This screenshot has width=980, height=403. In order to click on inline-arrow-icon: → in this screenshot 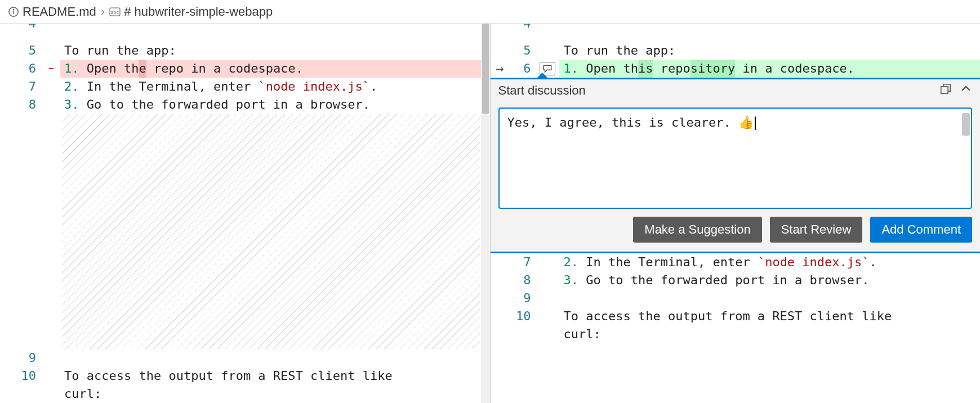, I will do `click(501, 69)`.